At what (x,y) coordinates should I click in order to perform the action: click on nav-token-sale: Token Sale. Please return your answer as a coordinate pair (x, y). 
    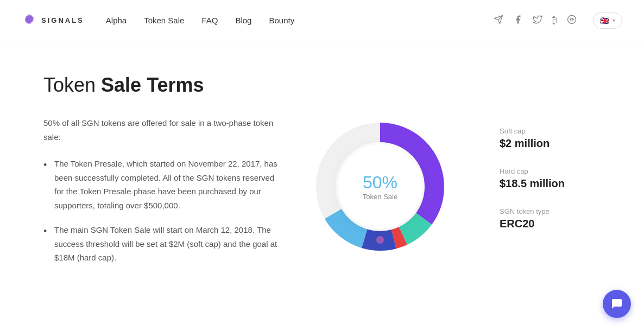
    Looking at the image, I should click on (164, 21).